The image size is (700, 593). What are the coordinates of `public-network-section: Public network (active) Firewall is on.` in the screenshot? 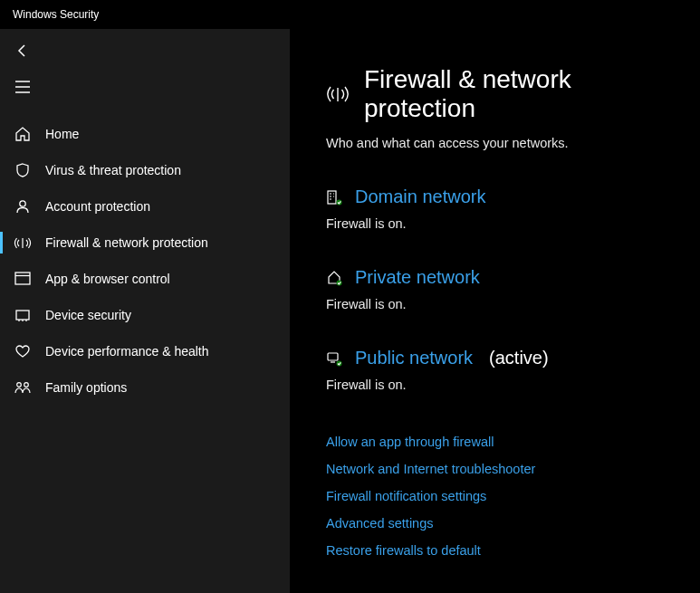 It's located at (503, 369).